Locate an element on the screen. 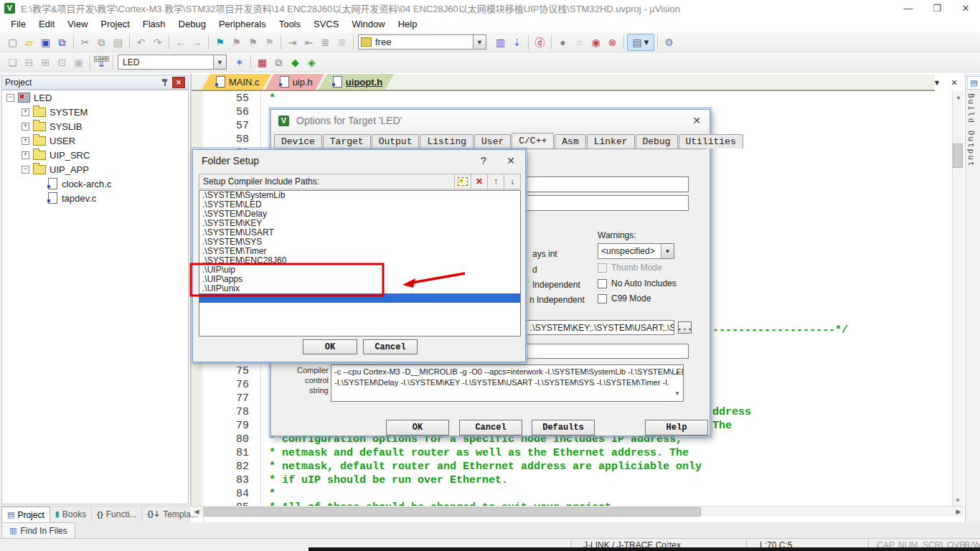 The height and width of the screenshot is (551, 980). tree-item-user: +USER is located at coordinates (95, 141).